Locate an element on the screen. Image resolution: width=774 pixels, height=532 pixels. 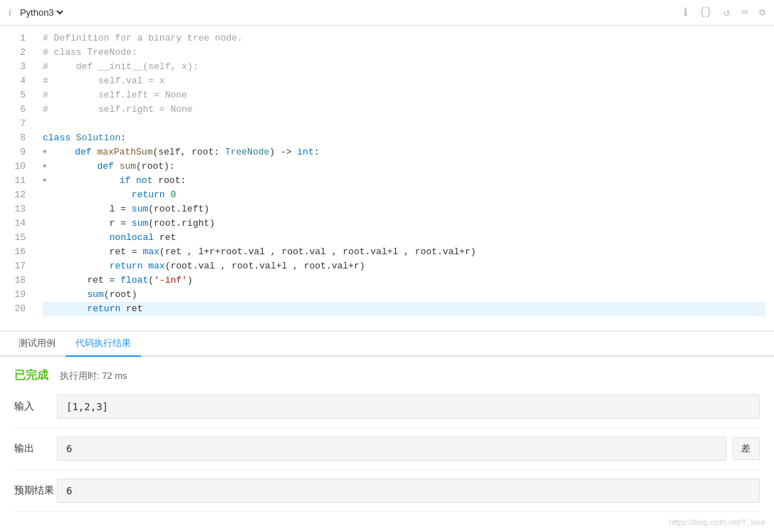
language-select: Python3 Java C++ is located at coordinates (41, 13).